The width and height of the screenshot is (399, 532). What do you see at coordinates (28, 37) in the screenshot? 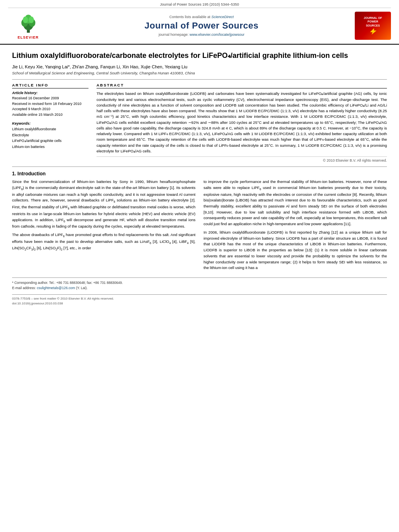
I see `elsevier-label: ELSEVIER` at bounding box center [28, 37].